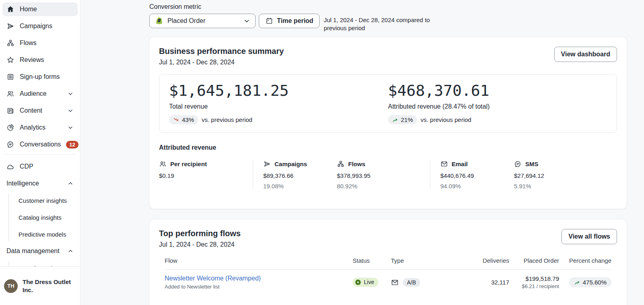 This screenshot has height=305, width=644. I want to click on sidebar-item-predictive-models: Predictive models, so click(43, 234).